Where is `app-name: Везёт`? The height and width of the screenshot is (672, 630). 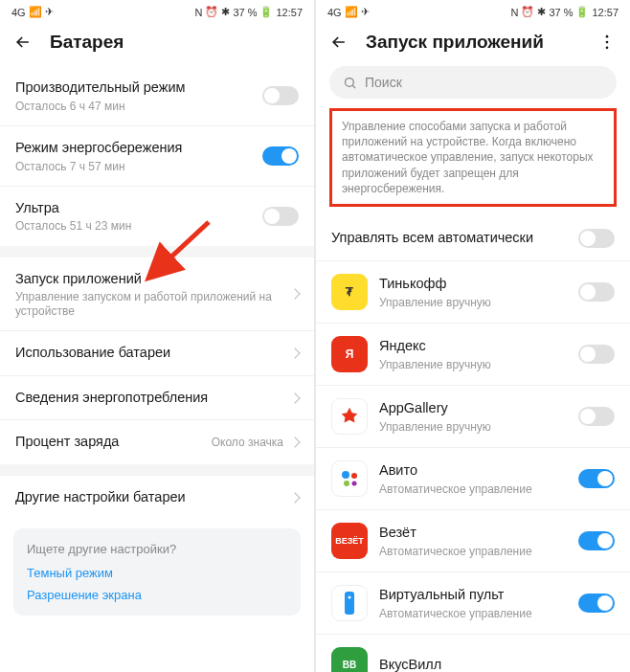
app-name: Везёт is located at coordinates (479, 533).